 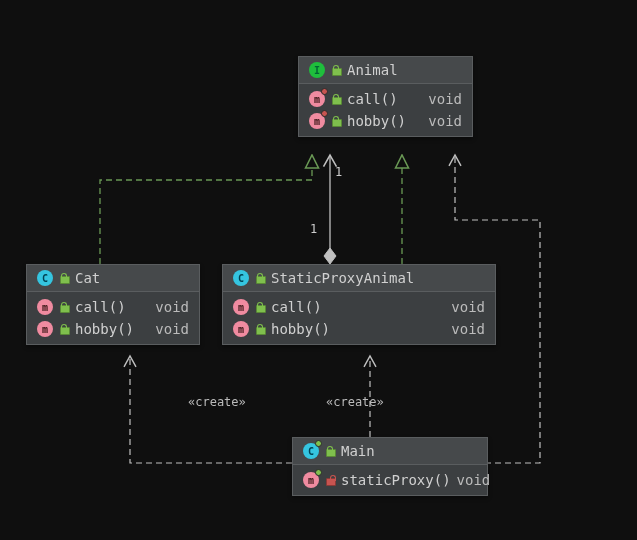 I want to click on interface-animal: I Animal m call() void m hobby() void, so click(x=386, y=96).